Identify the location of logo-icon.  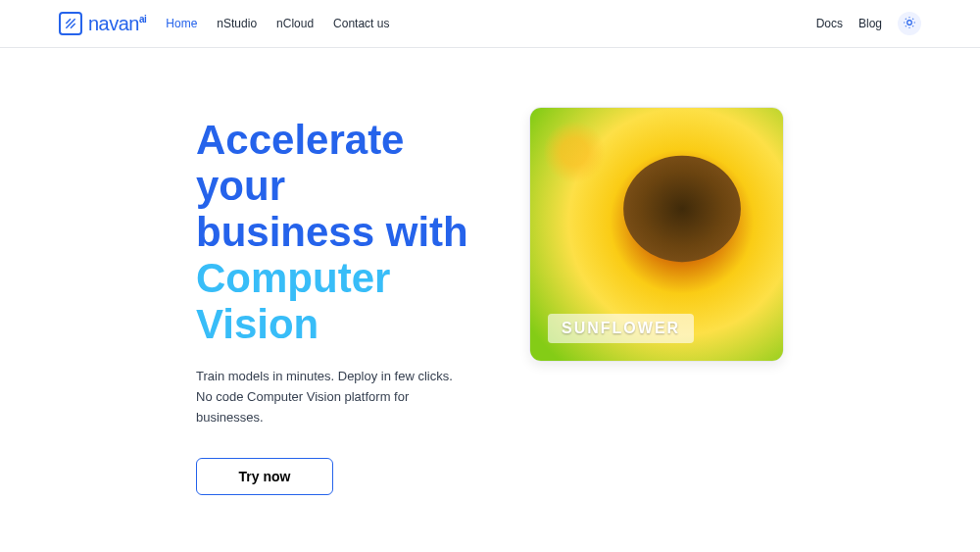
(71, 24).